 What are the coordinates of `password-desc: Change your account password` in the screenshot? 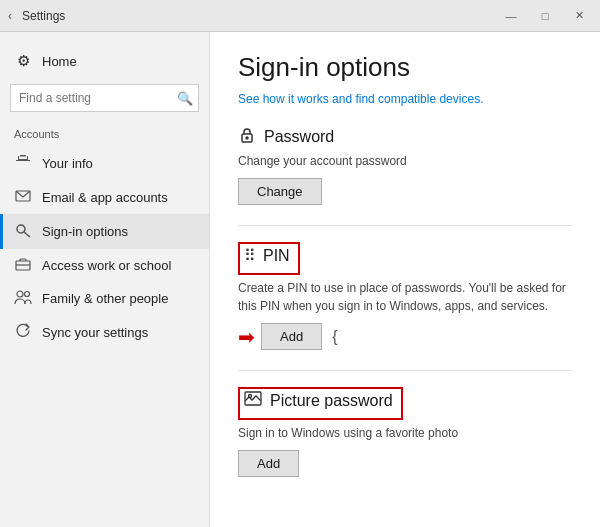 It's located at (405, 161).